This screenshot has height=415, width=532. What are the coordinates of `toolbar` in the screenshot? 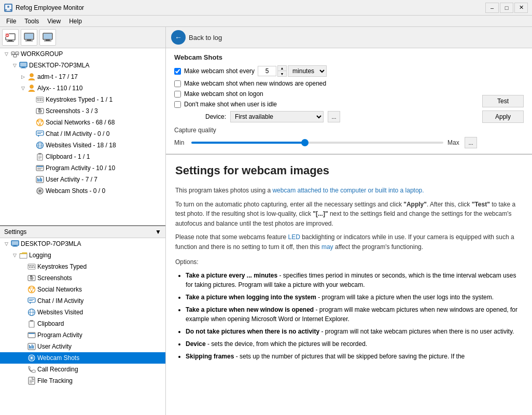 It's located at (83, 37).